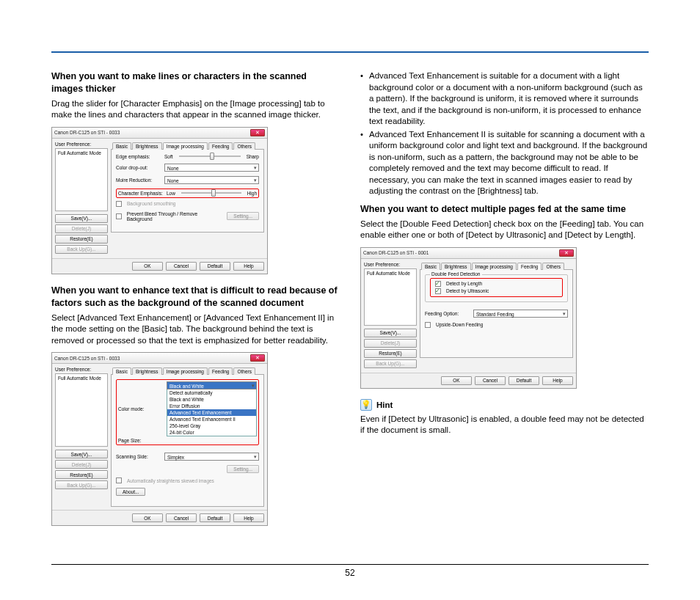  Describe the element at coordinates (141, 194) in the screenshot. I see `char-emphasis-label: Character Emphasis:` at that location.